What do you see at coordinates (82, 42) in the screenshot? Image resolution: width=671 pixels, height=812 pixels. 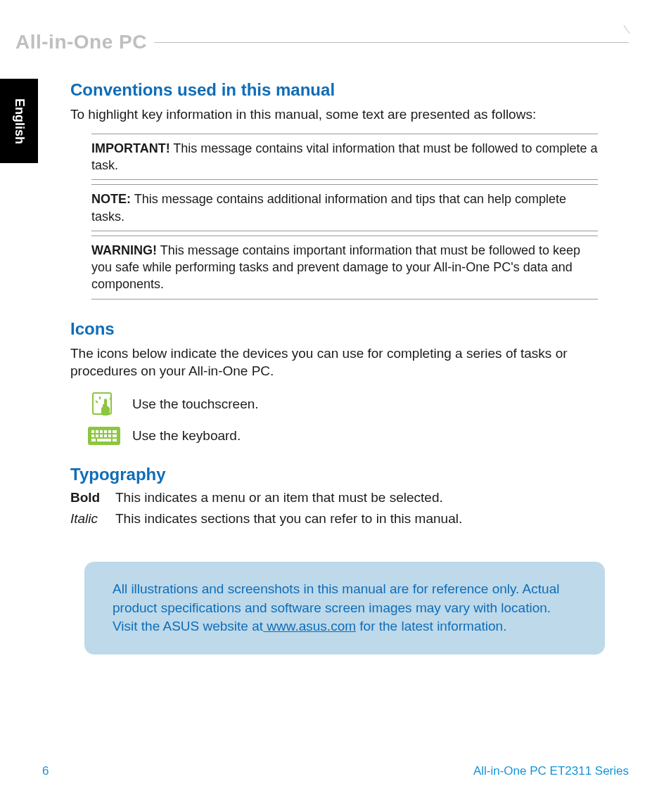 I see `product-line-title: All-in-One PC` at bounding box center [82, 42].